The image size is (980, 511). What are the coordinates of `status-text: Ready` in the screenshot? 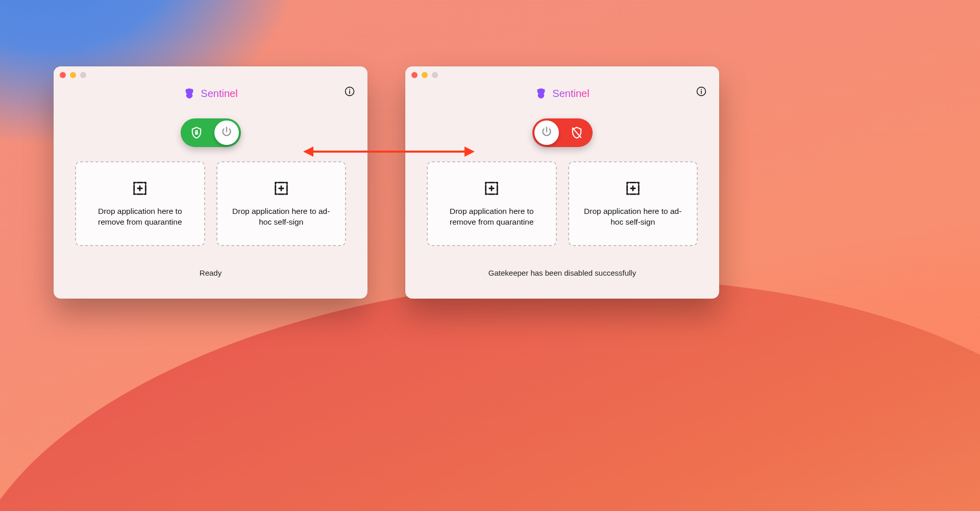 It's located at (210, 273).